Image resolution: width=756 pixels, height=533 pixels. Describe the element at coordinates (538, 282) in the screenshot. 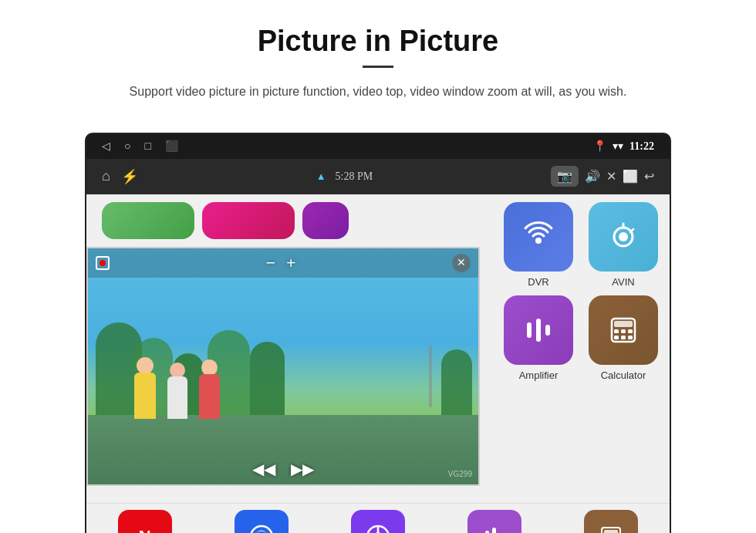

I see `dvr-label: DVR` at that location.